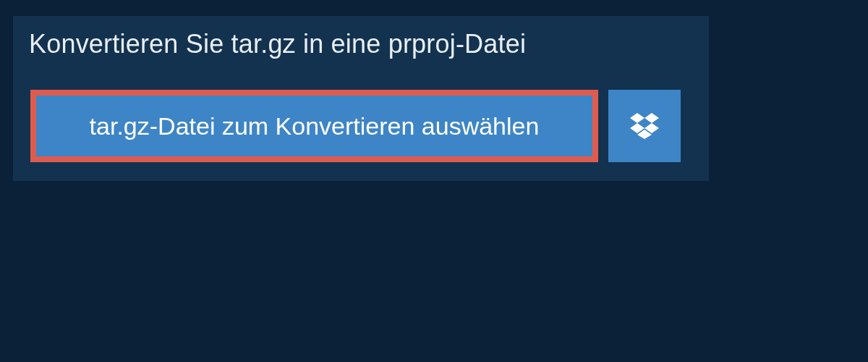 This screenshot has height=362, width=868. What do you see at coordinates (279, 44) in the screenshot?
I see `heading-bar: Konvertieren Sie tar.gz in eine prproj-D…` at bounding box center [279, 44].